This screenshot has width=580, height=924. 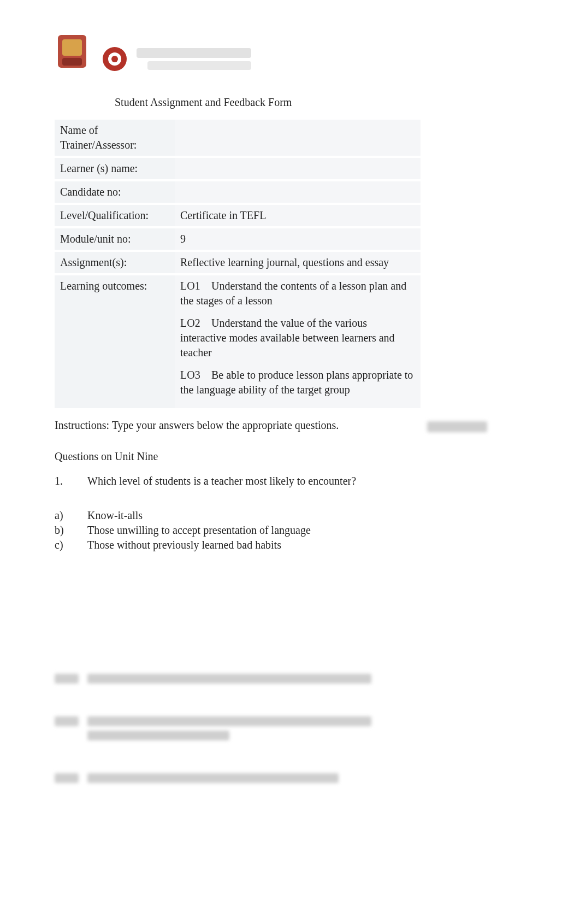 I want to click on q1-number: 1., so click(x=71, y=481).